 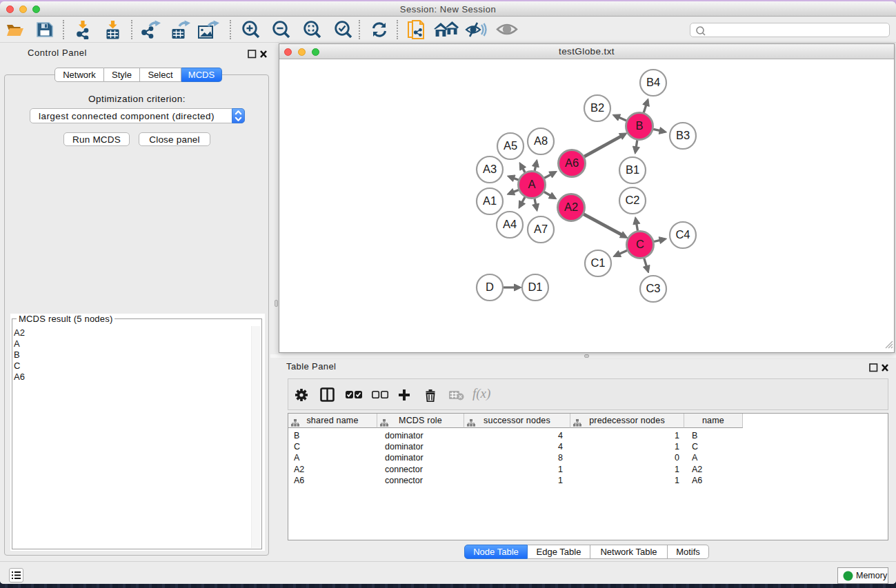 I want to click on svg-text: B4, so click(x=653, y=82).